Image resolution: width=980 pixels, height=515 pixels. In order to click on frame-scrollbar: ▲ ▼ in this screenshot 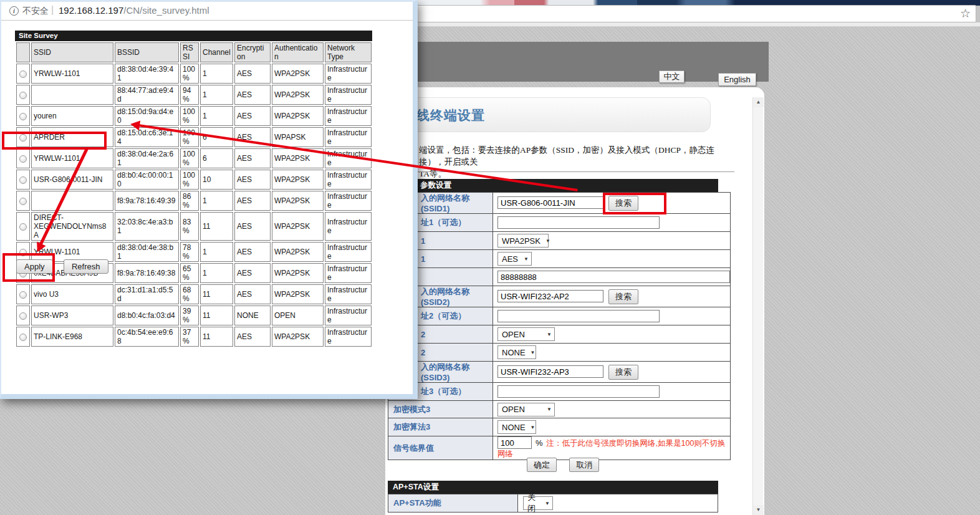, I will do `click(758, 306)`.